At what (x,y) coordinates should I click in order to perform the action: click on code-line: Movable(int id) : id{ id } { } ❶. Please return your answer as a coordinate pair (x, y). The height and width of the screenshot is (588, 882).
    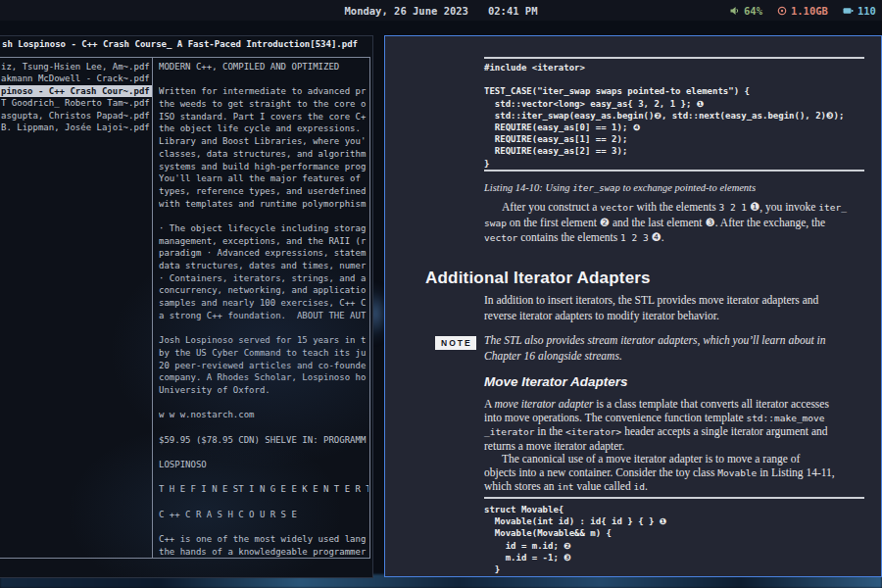
    Looking at the image, I should click on (678, 521).